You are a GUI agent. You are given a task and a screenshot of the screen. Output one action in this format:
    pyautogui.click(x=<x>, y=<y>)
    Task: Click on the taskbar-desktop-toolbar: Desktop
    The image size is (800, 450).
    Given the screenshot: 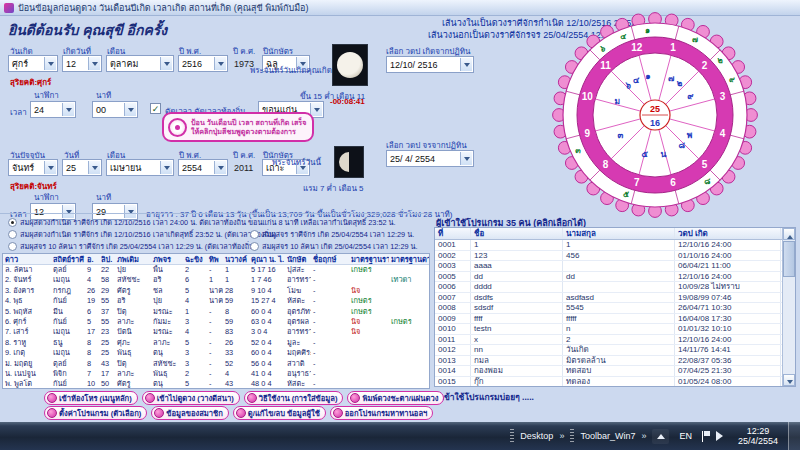 What is the action you would take?
    pyautogui.click(x=536, y=436)
    